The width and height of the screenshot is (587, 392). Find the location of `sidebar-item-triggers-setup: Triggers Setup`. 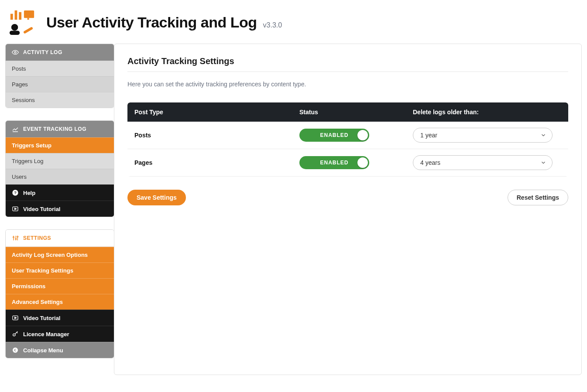

sidebar-item-triggers-setup: Triggers Setup is located at coordinates (60, 145).